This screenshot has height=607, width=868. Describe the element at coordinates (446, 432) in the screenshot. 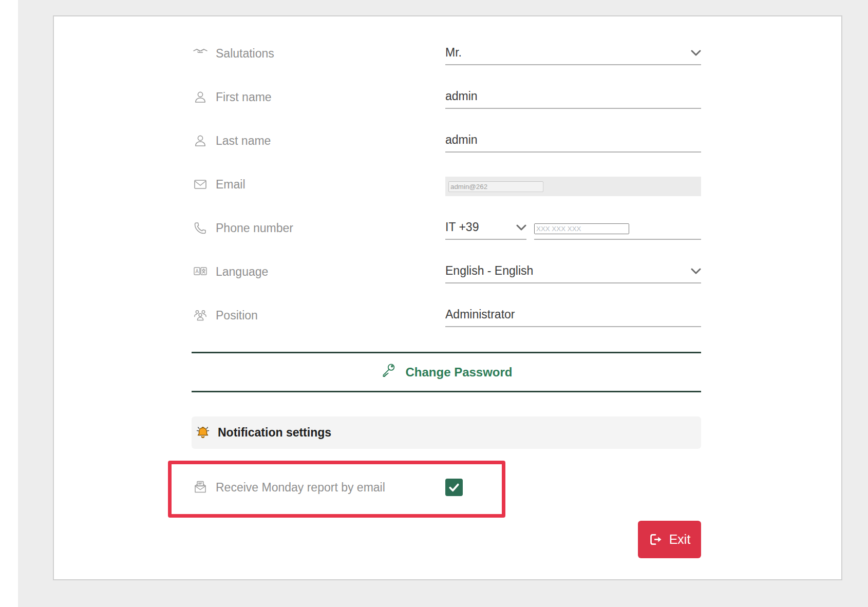

I see `notification-settings-header: Notification settings` at that location.